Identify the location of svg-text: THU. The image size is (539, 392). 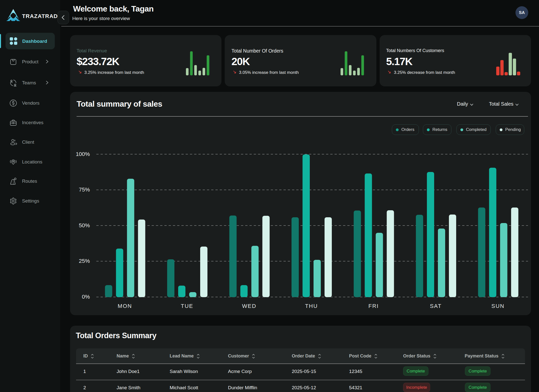
(311, 306).